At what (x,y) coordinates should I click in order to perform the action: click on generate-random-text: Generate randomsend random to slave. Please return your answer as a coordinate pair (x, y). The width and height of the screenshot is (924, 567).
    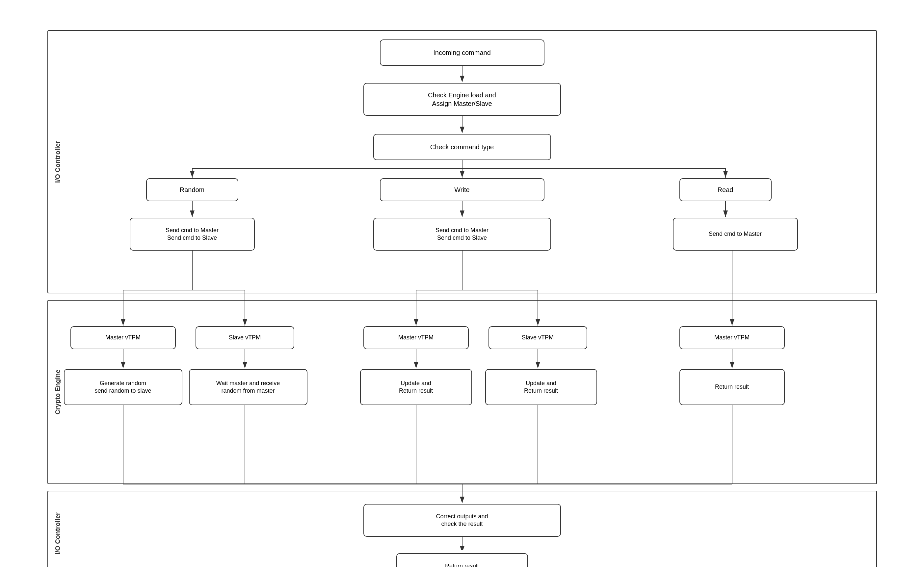
    Looking at the image, I should click on (123, 387).